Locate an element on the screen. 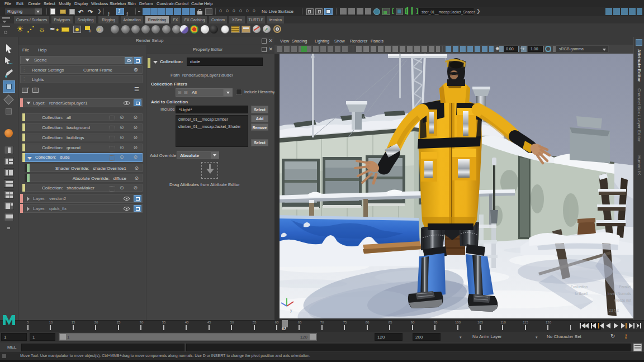 This screenshot has height=362, width=644. svg-text: y is located at coordinates (291, 311).